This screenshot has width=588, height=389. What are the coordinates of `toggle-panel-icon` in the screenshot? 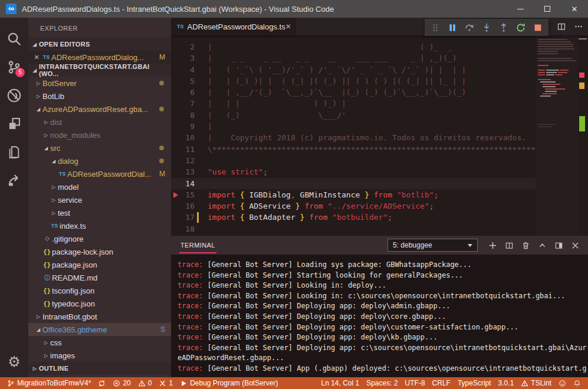 It's located at (559, 245).